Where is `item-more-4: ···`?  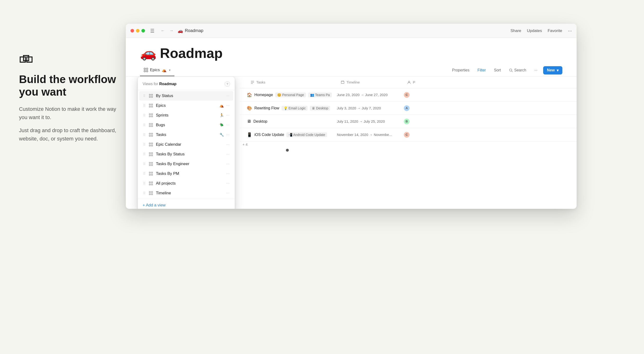
item-more-4: ··· is located at coordinates (228, 135).